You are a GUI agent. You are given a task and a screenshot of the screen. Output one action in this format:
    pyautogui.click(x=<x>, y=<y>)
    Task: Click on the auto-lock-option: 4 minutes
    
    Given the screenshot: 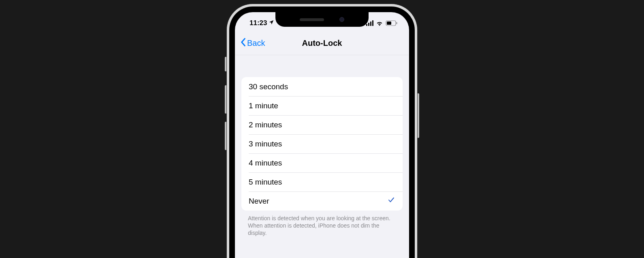 What is the action you would take?
    pyautogui.click(x=322, y=163)
    